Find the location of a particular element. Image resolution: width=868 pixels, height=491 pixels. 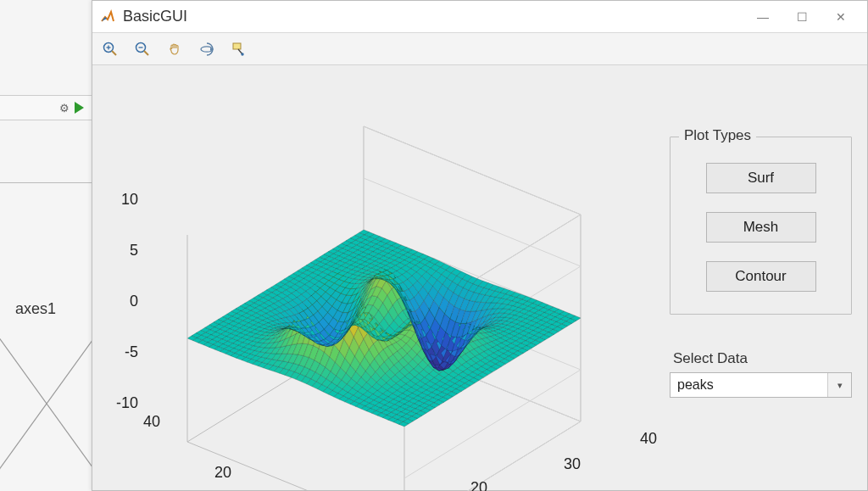

chevron-down-icon: ▾ is located at coordinates (839, 385).